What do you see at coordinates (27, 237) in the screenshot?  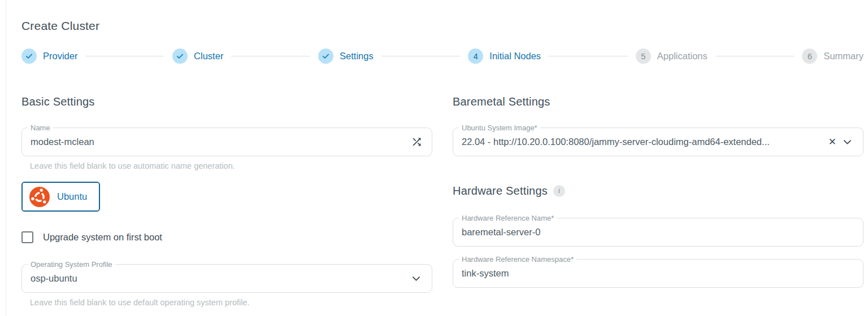 I see `upgrade-checkbox` at bounding box center [27, 237].